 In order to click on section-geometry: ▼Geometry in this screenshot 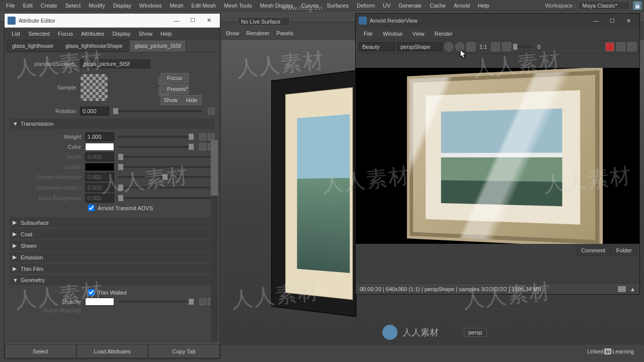, I will do `click(112, 280)`.